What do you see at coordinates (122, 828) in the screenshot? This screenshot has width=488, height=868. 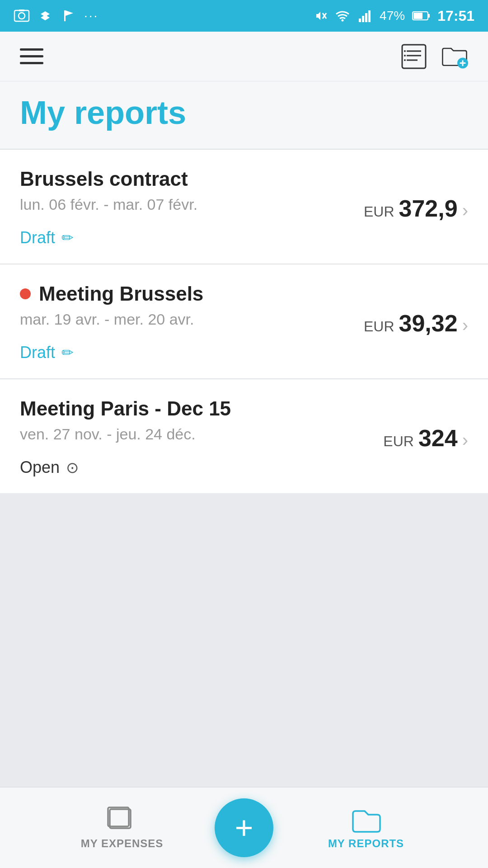 I see `tab-my-expenses: MY EXPENSES` at bounding box center [122, 828].